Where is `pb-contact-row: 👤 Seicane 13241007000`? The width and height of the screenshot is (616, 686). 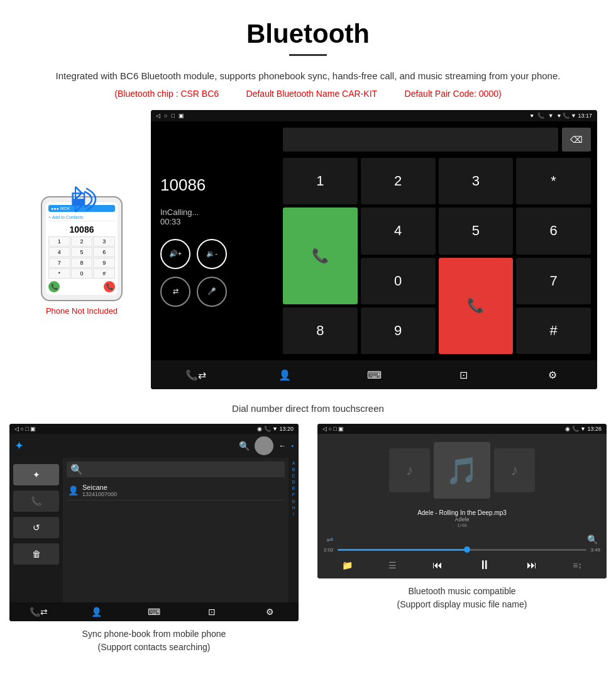 pb-contact-row: 👤 Seicane 13241007000 is located at coordinates (176, 490).